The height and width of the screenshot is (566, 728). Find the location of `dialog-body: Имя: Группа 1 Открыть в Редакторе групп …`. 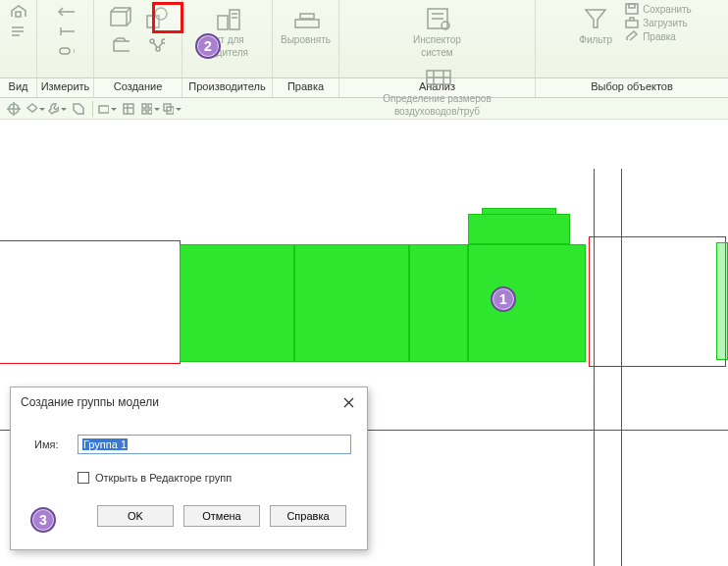

dialog-body: Имя: Группа 1 Открыть в Редакторе групп … is located at coordinates (188, 477).